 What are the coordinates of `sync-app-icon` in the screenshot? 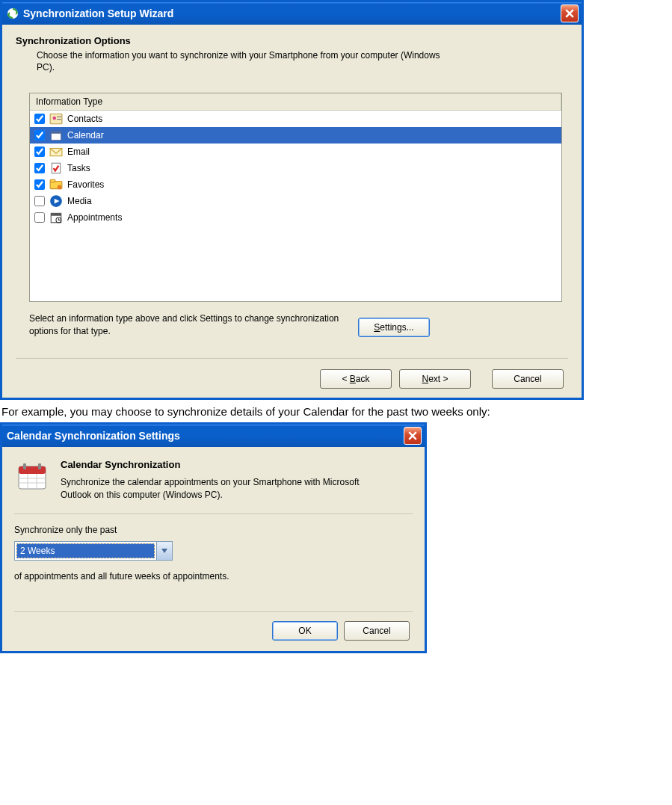 It's located at (13, 13).